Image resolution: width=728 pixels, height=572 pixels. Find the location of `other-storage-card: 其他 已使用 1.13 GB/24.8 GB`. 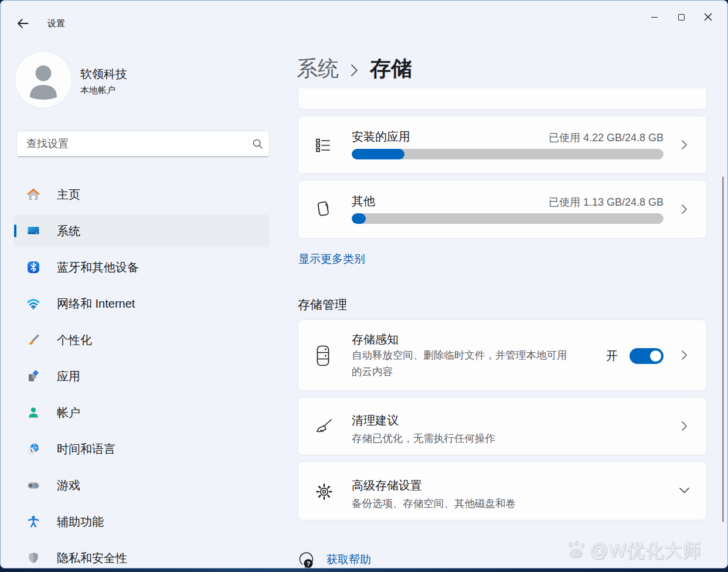

other-storage-card: 其他 已使用 1.13 GB/24.8 GB is located at coordinates (502, 209).